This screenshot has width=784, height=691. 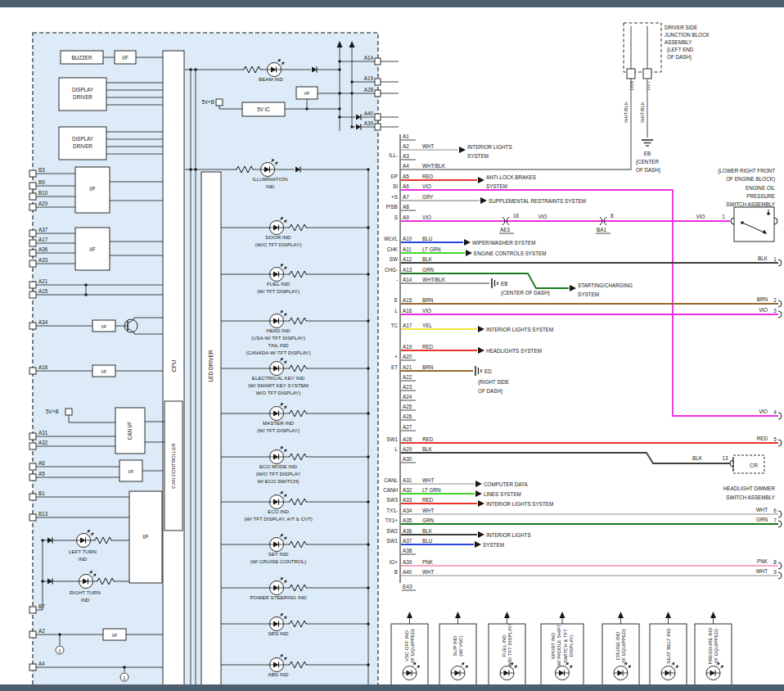 What do you see at coordinates (392, 540) in the screenshot?
I see `signal-A37: SW1` at bounding box center [392, 540].